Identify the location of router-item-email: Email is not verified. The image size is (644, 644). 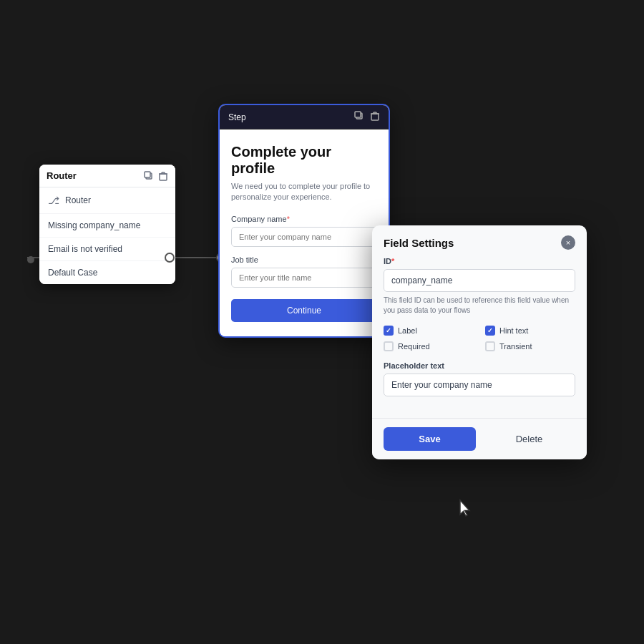
(107, 249).